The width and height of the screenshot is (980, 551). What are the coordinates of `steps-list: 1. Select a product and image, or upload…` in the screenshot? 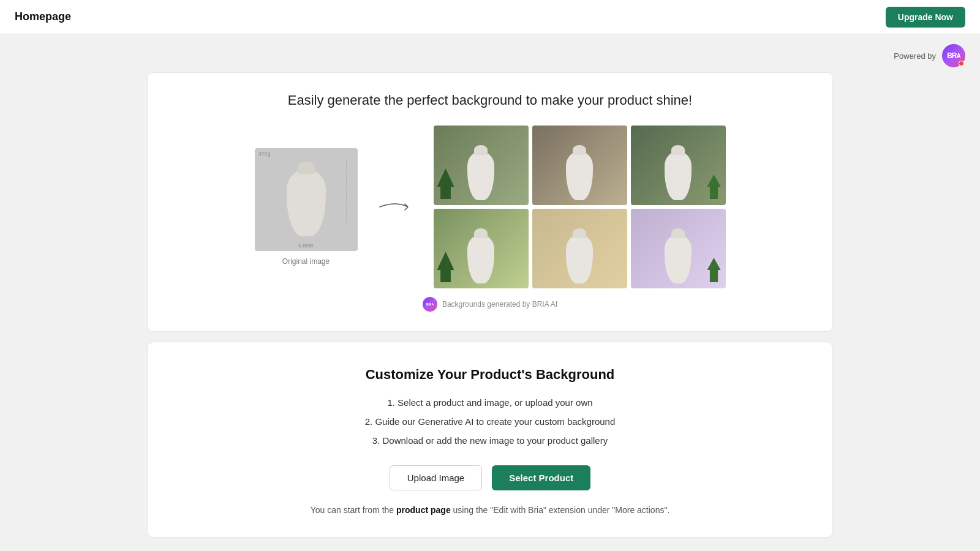 It's located at (490, 421).